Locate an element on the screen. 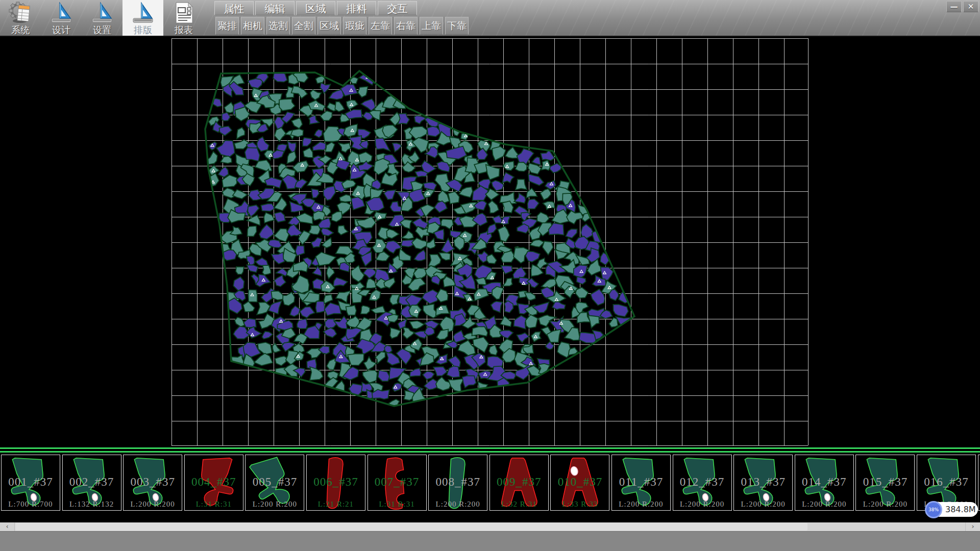 The image size is (980, 551). main-button-1: 系统 is located at coordinates (20, 18).